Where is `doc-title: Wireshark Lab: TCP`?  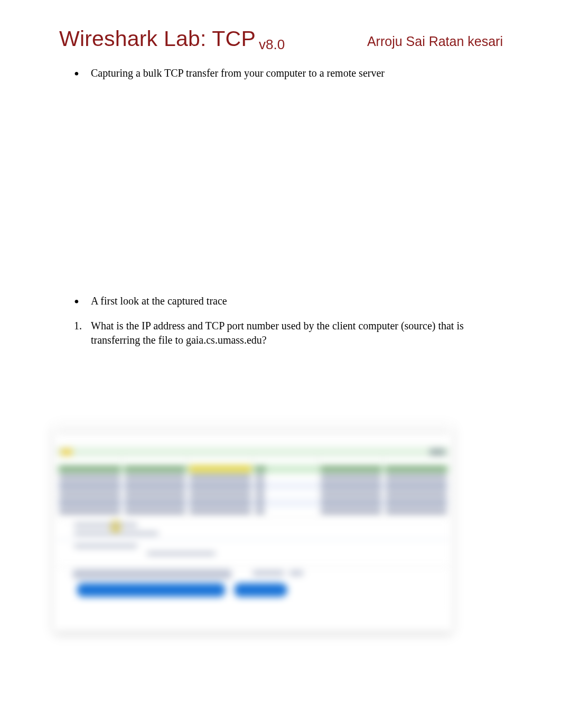
doc-title: Wireshark Lab: TCP is located at coordinates (157, 39).